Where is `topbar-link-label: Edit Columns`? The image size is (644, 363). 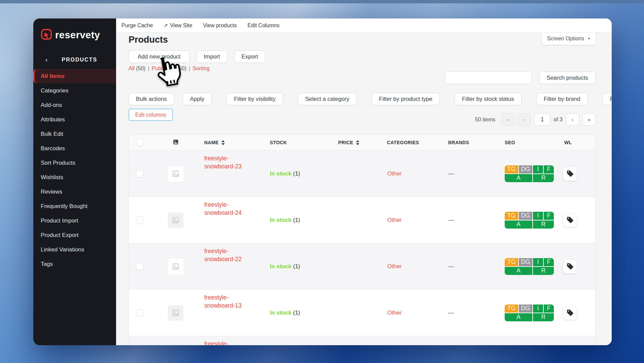
topbar-link-label: Edit Columns is located at coordinates (264, 26).